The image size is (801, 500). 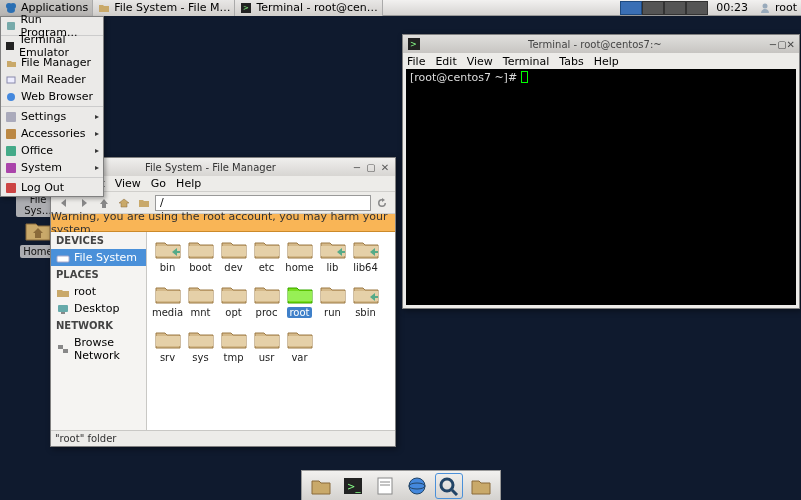 What do you see at coordinates (168, 300) in the screenshot?
I see `folder-media: media` at bounding box center [168, 300].